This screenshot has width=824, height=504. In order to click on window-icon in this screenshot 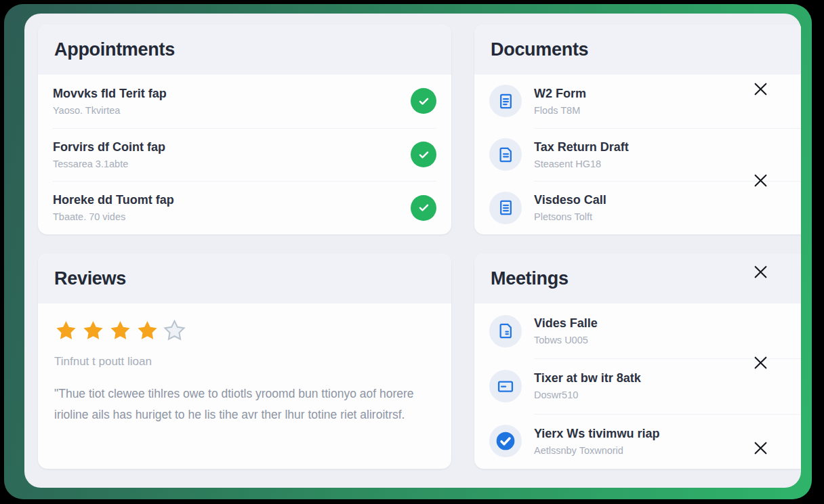, I will do `click(506, 386)`.